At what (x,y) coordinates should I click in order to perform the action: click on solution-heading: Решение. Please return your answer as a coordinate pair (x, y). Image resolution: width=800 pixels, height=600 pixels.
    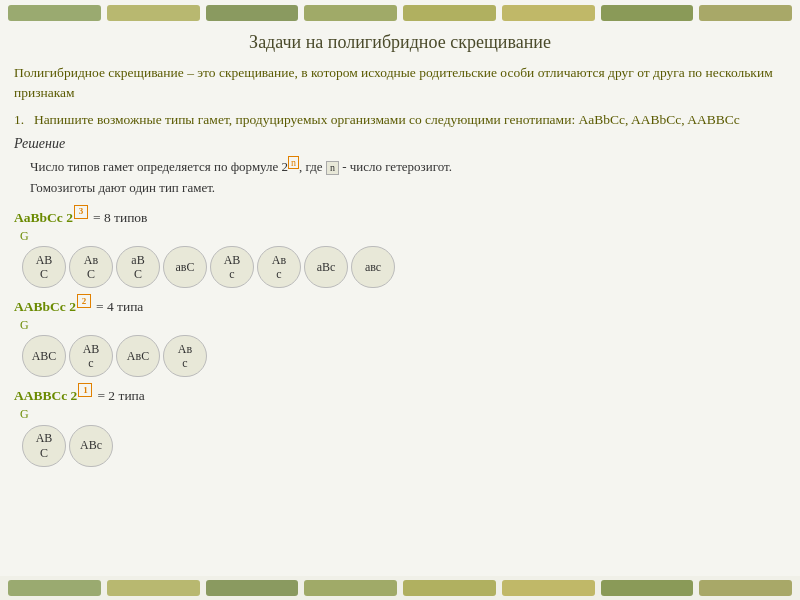
    Looking at the image, I should click on (400, 143).